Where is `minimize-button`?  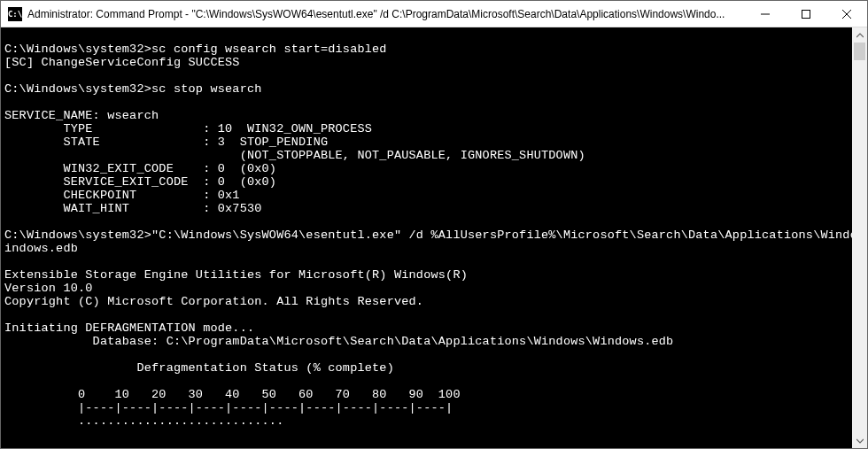 minimize-button is located at coordinates (765, 14).